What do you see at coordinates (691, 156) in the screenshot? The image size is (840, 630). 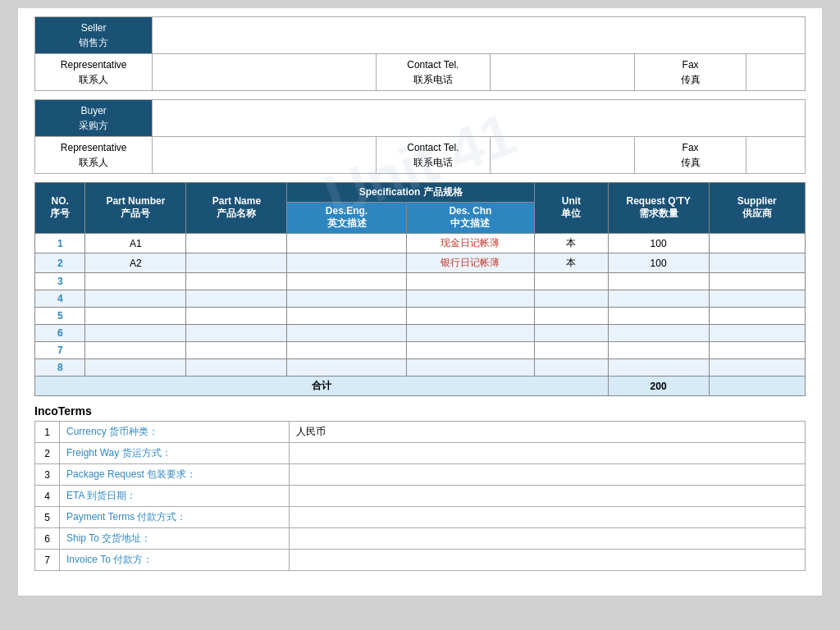 I see `buyer-fax-label: Fax 传真` at bounding box center [691, 156].